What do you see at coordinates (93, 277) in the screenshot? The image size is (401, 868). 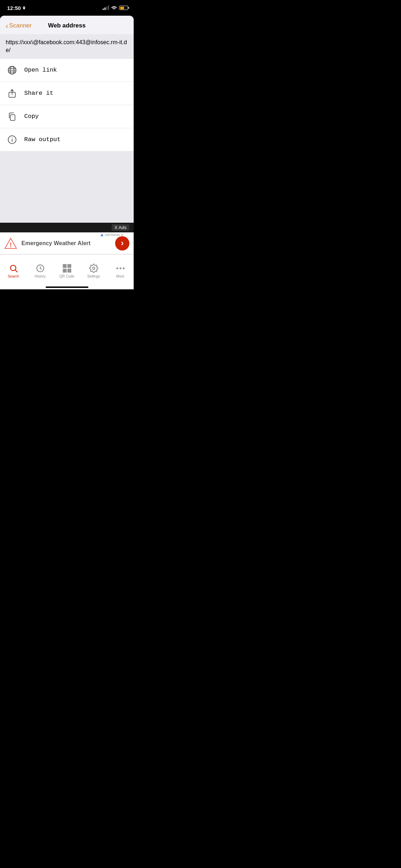 I see `settings-tab-label: Settings` at bounding box center [93, 277].